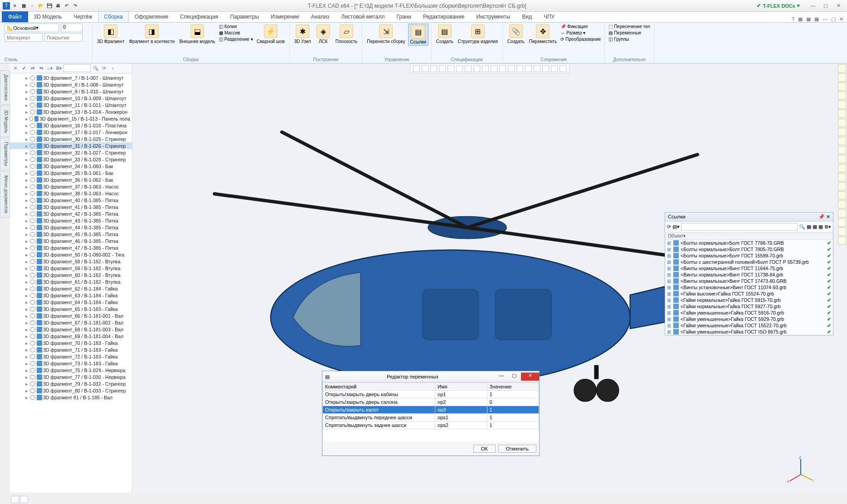 The height and width of the screenshot is (504, 847). Describe the element at coordinates (71, 309) in the screenshot. I see `tree-row: ▸3D фрагмент_65 / B-1-183 - Гайка` at that location.